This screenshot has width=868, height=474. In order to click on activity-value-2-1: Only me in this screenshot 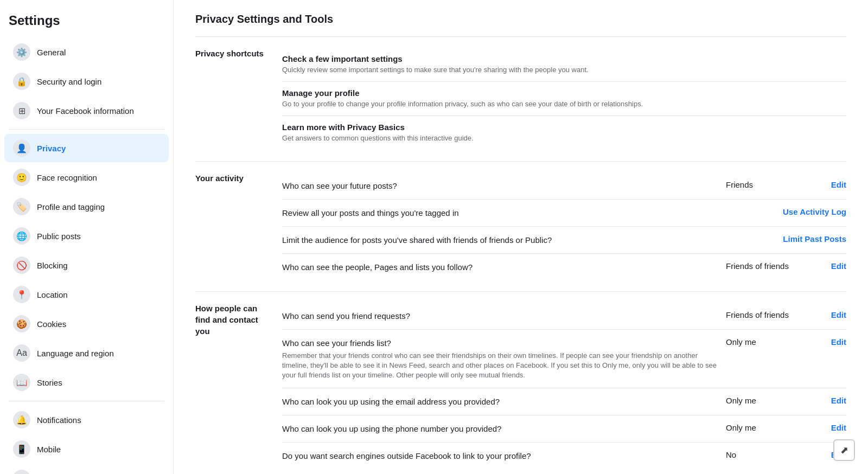, I will do `click(761, 342)`.